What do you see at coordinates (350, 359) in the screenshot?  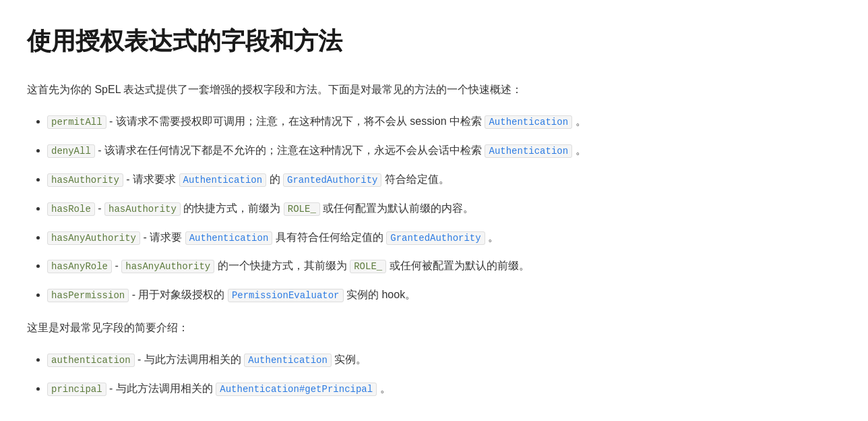 I see `text-suffix-f1: 实例。` at bounding box center [350, 359].